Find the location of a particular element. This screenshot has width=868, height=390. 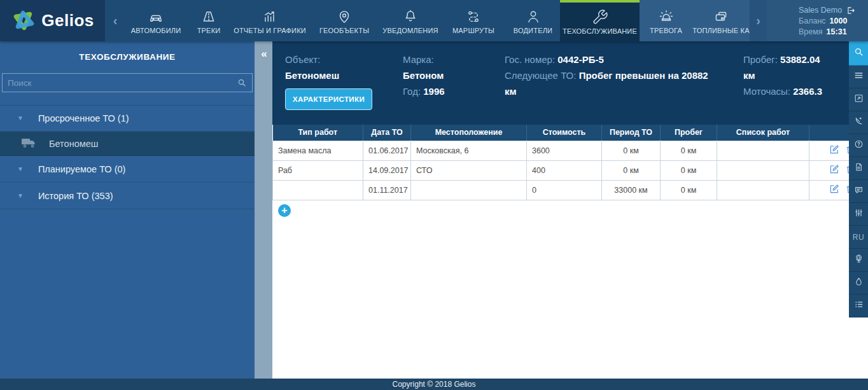

nav-item-fuel-cards: ТОПЛИВНЫЕ КА is located at coordinates (721, 20).